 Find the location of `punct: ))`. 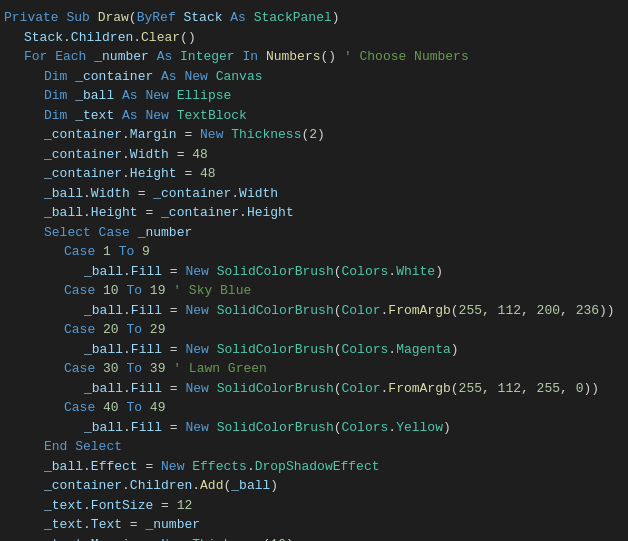

punct: )) is located at coordinates (591, 389).